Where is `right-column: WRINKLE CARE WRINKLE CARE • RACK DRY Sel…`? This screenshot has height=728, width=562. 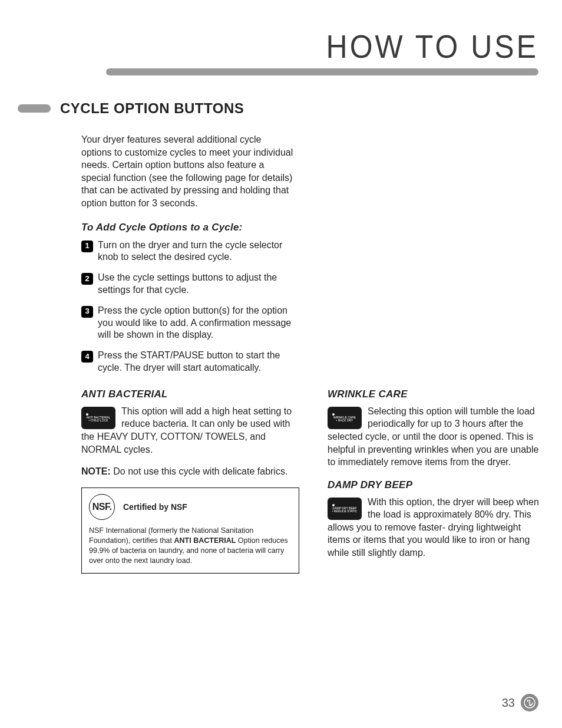
right-column: WRINKLE CARE WRINKLE CARE • RACK DRY Sel… is located at coordinates (434, 481).